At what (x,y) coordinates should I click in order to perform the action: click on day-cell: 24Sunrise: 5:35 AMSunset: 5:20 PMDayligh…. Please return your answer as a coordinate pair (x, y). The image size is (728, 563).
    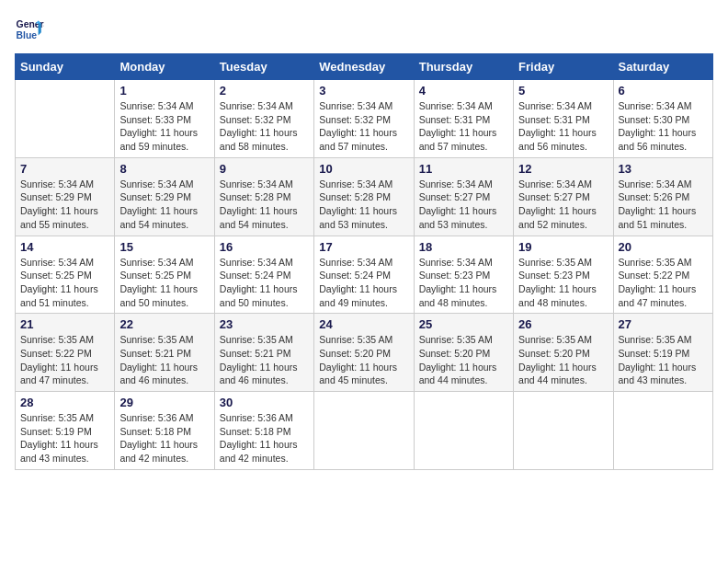
    Looking at the image, I should click on (364, 353).